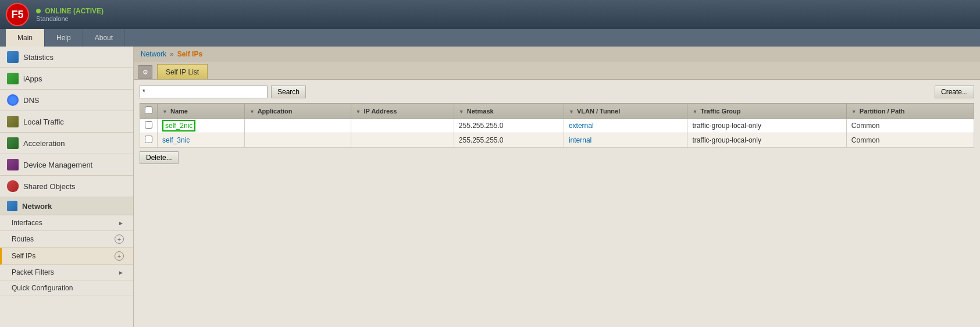  I want to click on top-header: F5 ONLINE (ACTIVE) Standalone, so click(490, 15).